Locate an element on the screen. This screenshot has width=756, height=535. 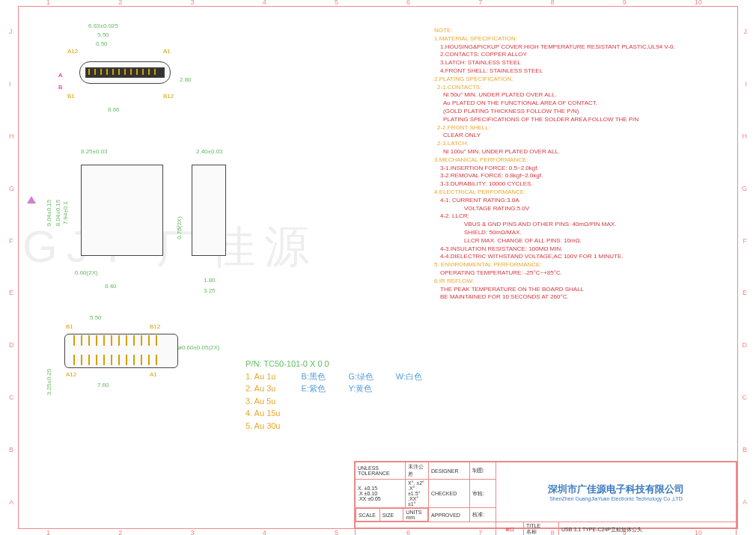
color-code: G:绿色 is located at coordinates (371, 377).